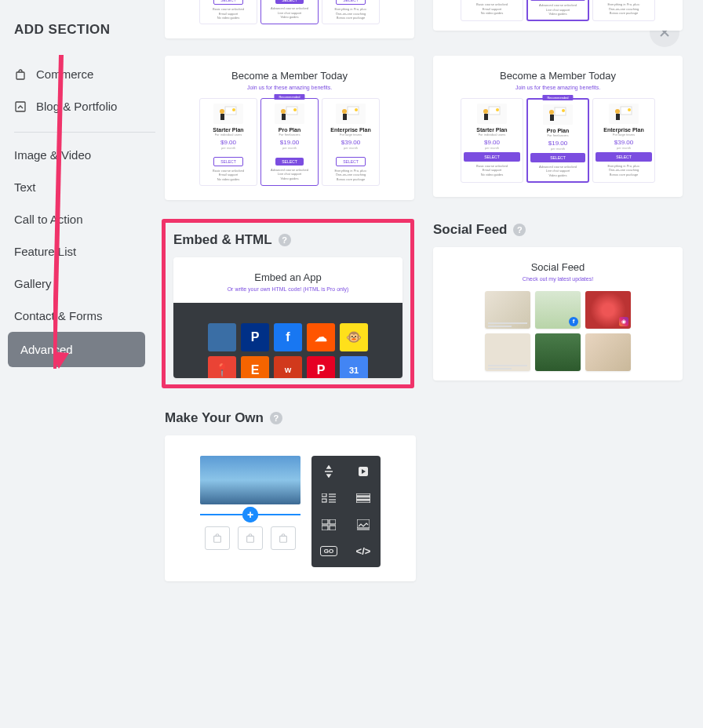 Image resolution: width=703 pixels, height=728 pixels. What do you see at coordinates (85, 220) in the screenshot?
I see `sidebar-item-cta: Call to Action` at bounding box center [85, 220].